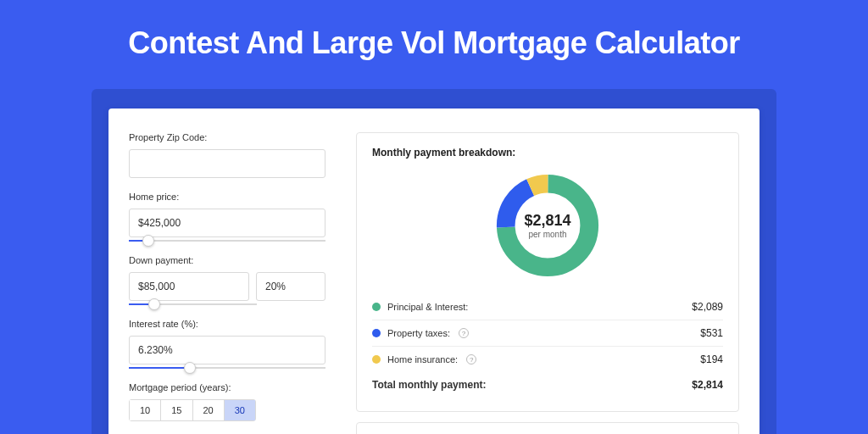 The image size is (868, 434). I want to click on total-value: $2,814, so click(707, 385).